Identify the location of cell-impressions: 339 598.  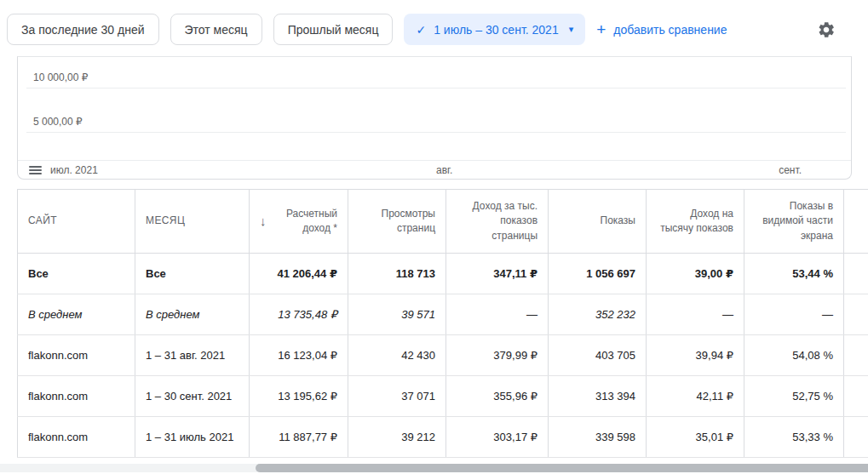
(598, 437).